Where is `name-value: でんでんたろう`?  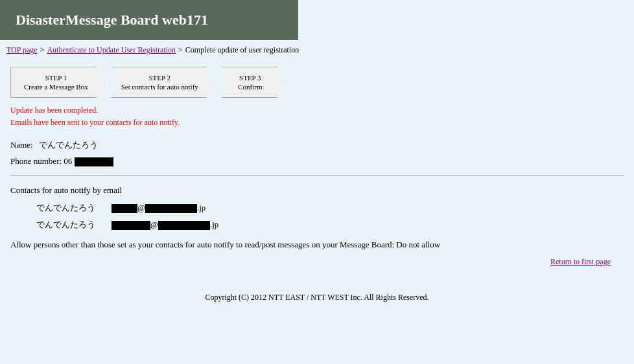
name-value: でんでんたろう is located at coordinates (69, 145).